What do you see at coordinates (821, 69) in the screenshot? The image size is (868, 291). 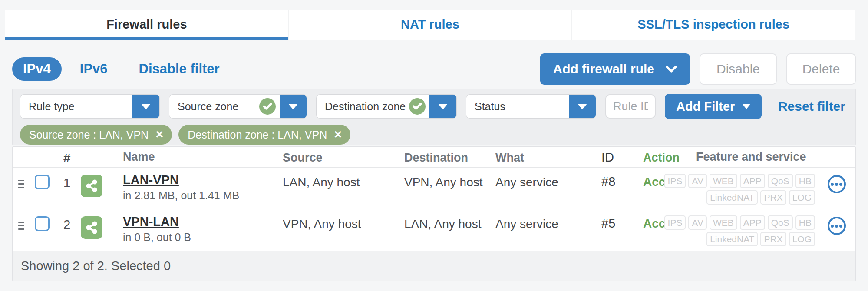 I see `delete-button: Delete` at bounding box center [821, 69].